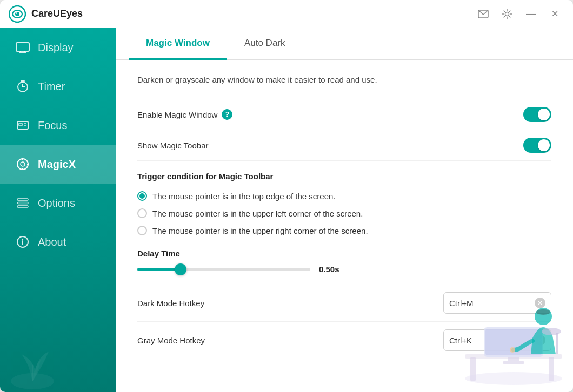 Image resolution: width=573 pixels, height=392 pixels. What do you see at coordinates (185, 114) in the screenshot?
I see `enable-magic-window-label: Enable Magic Window ?` at bounding box center [185, 114].